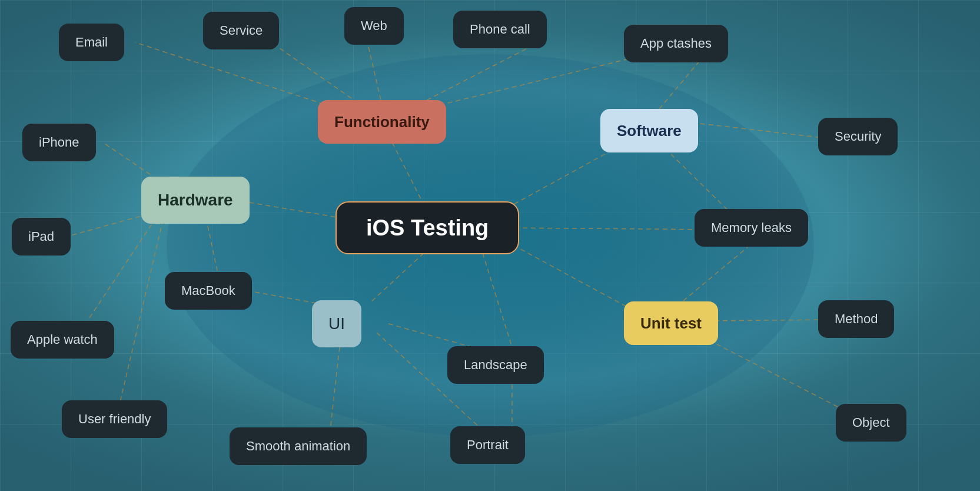  Describe the element at coordinates (871, 423) in the screenshot. I see `node-object: Object` at that location.